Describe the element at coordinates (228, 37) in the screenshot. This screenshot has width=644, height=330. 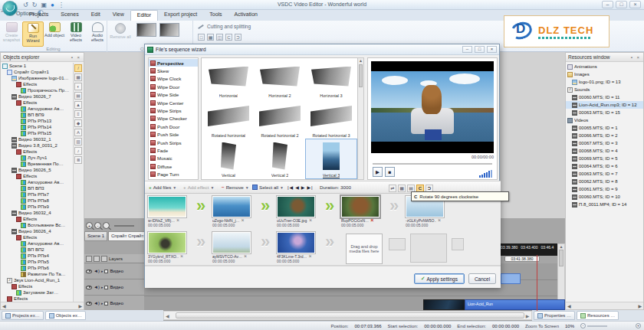
I see `rotate-left-icon: C` at that location.